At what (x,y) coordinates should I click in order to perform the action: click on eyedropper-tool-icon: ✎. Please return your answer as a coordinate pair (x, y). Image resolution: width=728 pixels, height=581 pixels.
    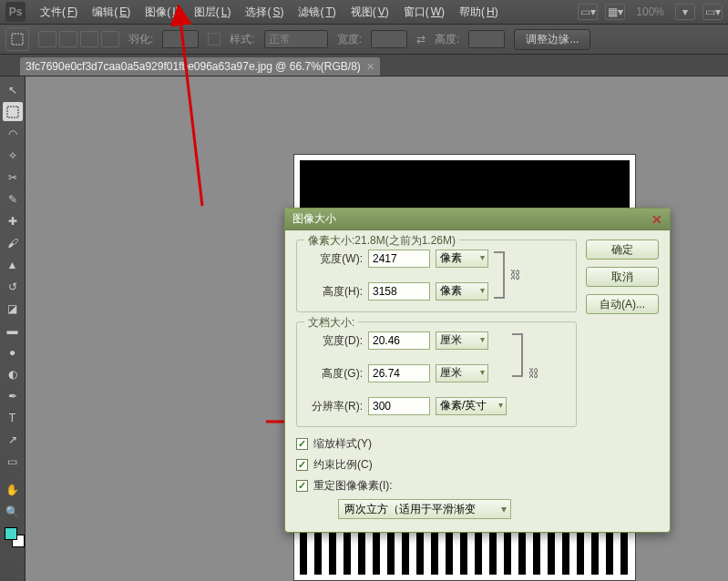
    Looking at the image, I should click on (13, 199).